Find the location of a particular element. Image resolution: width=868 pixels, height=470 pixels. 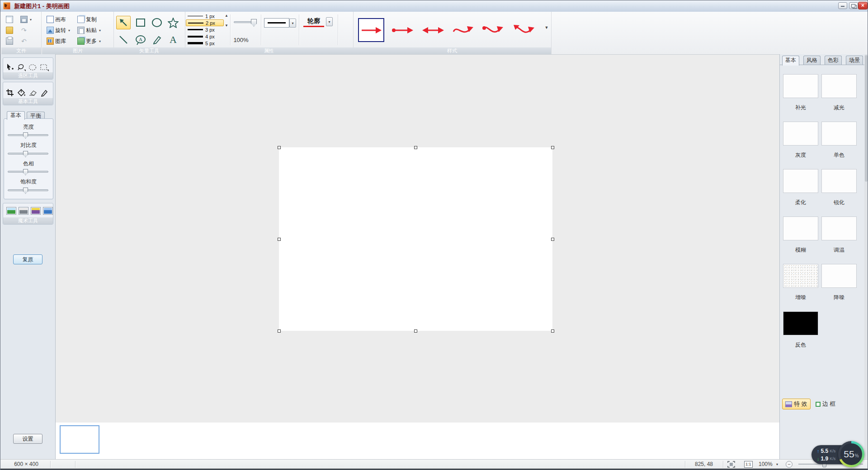

picker-pen-tool is located at coordinates (44, 93).